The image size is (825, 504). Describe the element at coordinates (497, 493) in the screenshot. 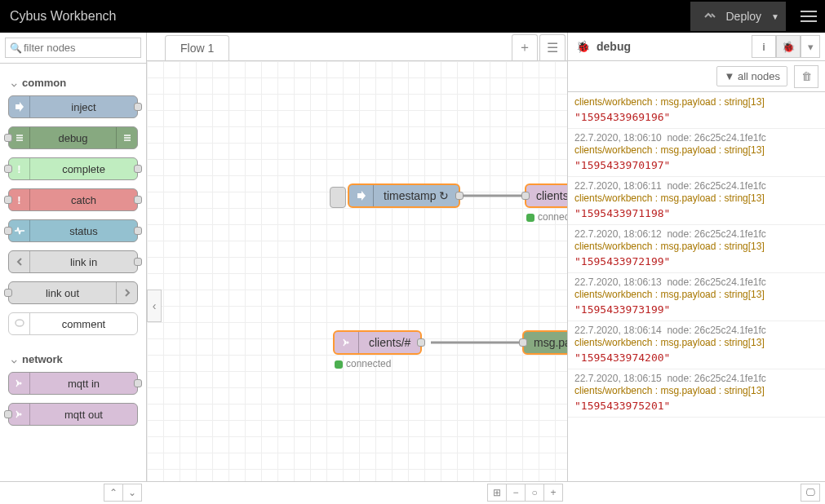

I see `navigator-button: ⊞` at that location.